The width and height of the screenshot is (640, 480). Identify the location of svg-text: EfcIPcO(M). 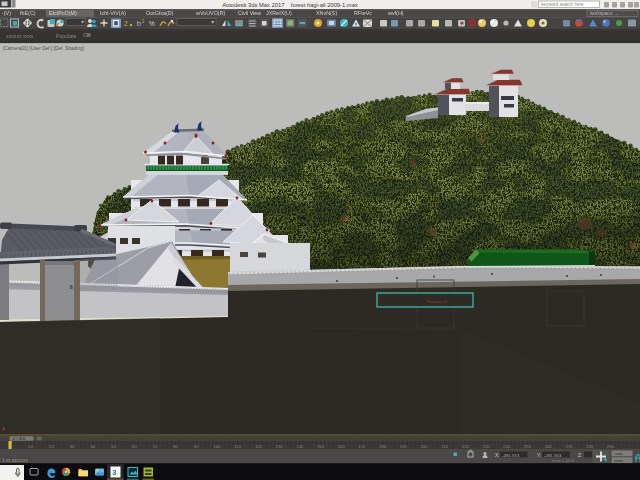
(63, 13).